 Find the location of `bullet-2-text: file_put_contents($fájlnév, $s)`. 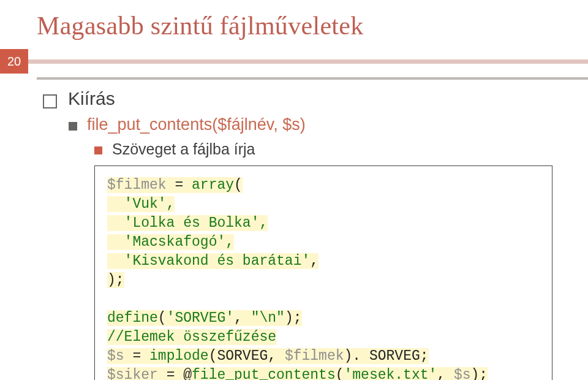

bullet-2-text: file_put_contents($fájlnév, $s) is located at coordinates (196, 125).